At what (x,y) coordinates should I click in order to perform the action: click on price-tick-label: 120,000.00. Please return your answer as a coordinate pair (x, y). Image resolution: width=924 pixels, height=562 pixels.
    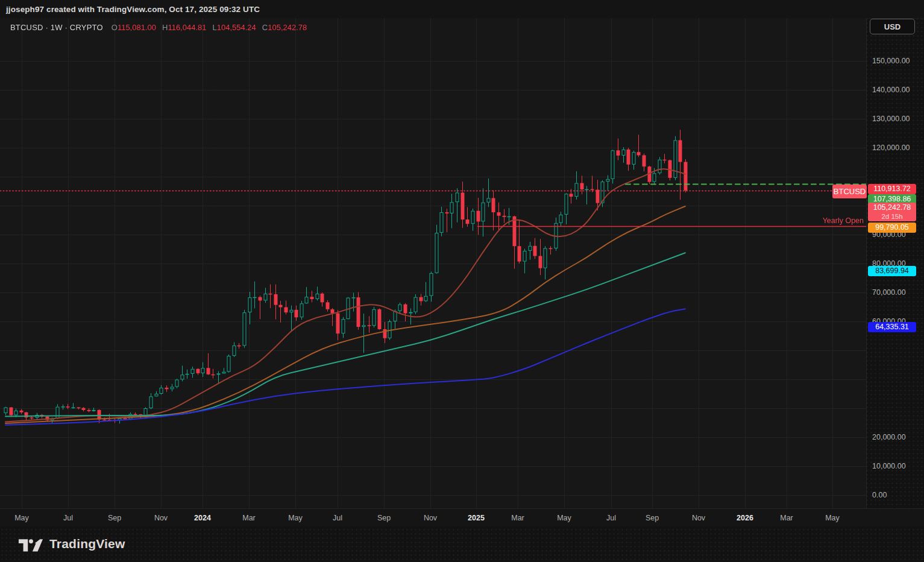
    Looking at the image, I should click on (891, 148).